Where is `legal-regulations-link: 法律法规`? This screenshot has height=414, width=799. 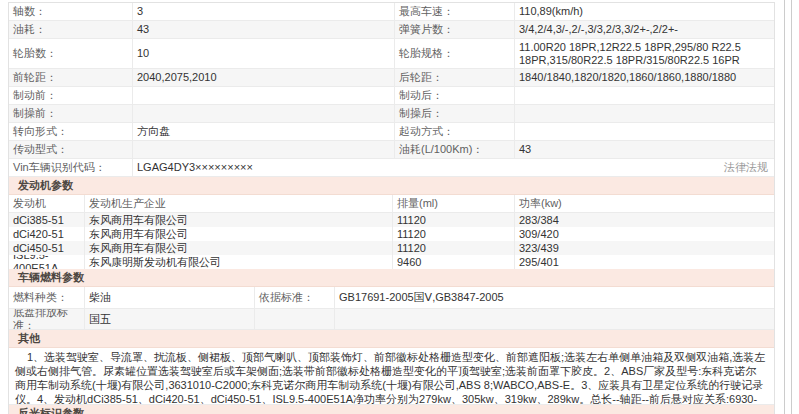 legal-regulations-link: 法律法规 is located at coordinates (746, 168).